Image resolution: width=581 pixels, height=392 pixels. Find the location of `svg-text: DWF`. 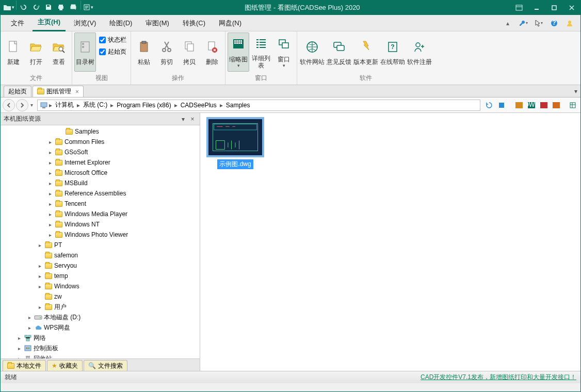

svg-text: DWF is located at coordinates (531, 105).